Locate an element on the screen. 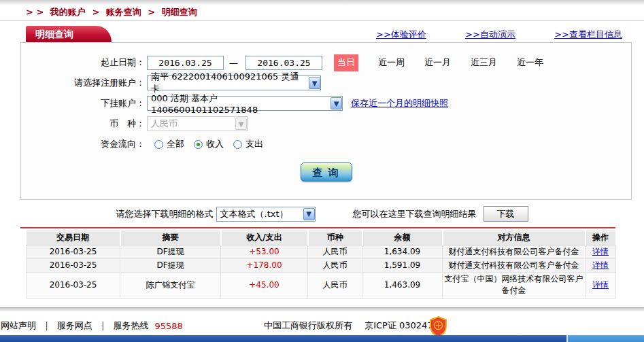  radio-icon-all is located at coordinates (159, 144).